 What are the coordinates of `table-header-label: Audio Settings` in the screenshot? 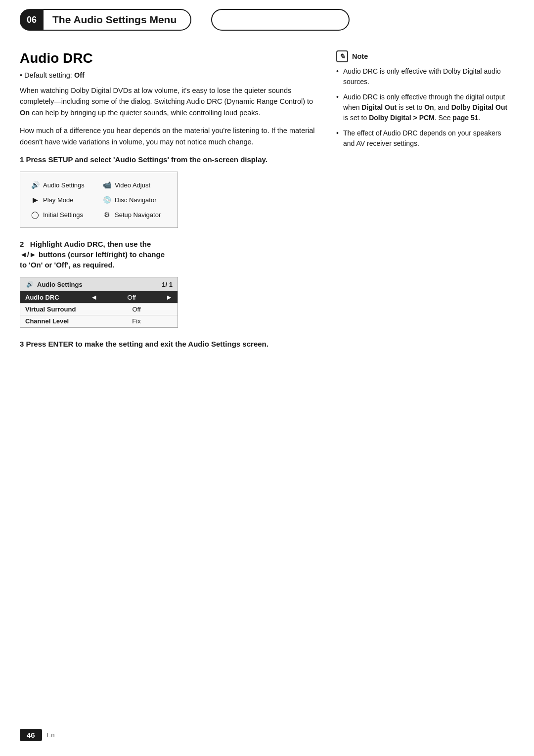 It's located at (60, 285).